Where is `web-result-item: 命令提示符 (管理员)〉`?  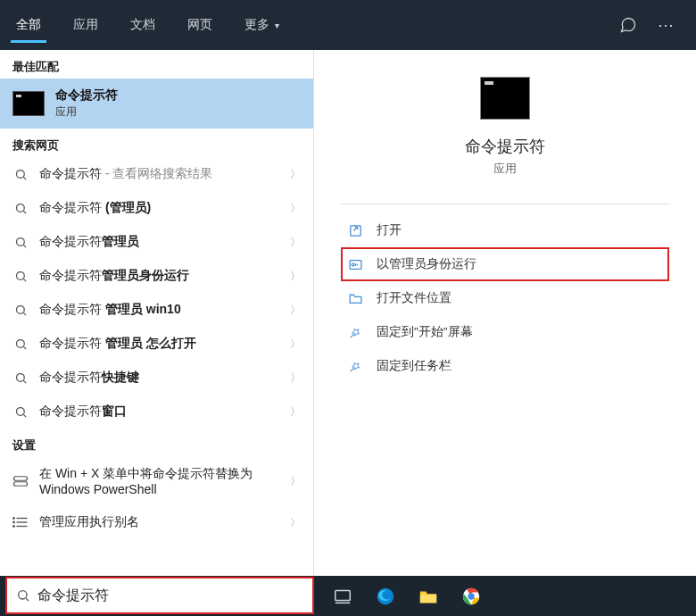 web-result-item: 命令提示符 (管理员)〉 is located at coordinates (157, 208).